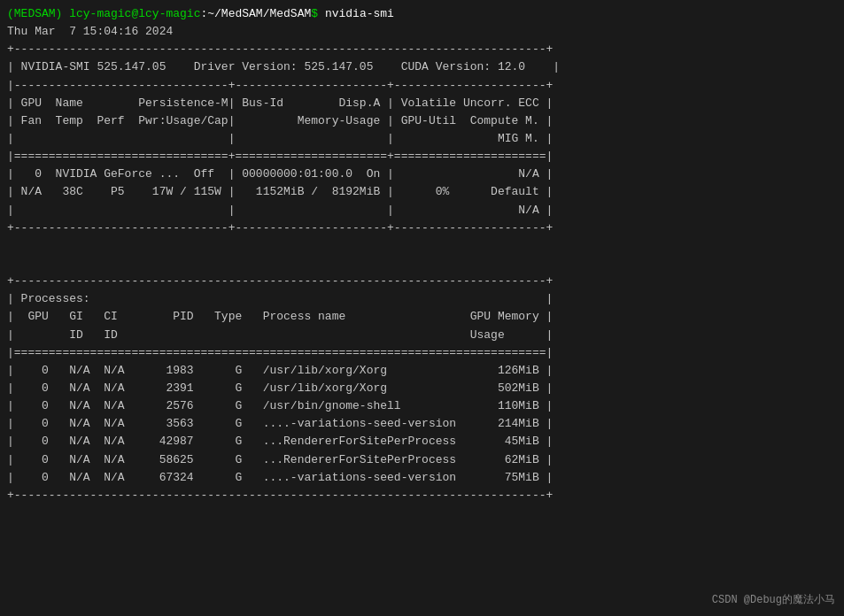 This screenshot has height=616, width=844. Describe the element at coordinates (422, 389) in the screenshot. I see `proc-row-2: | 0 N/A N/A 2391 G /usr/lib/xorg/Xorg 50…` at that location.